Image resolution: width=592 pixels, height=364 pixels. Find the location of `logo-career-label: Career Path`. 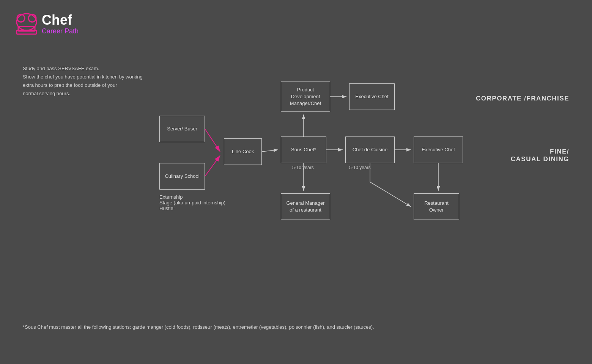

logo-career-label: Career Path is located at coordinates (60, 31).